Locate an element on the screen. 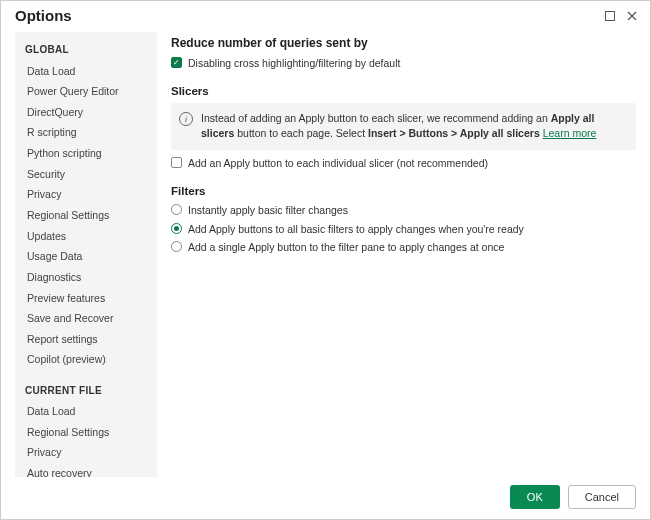 This screenshot has height=520, width=651. slicer-apply-checkbox is located at coordinates (176, 162).